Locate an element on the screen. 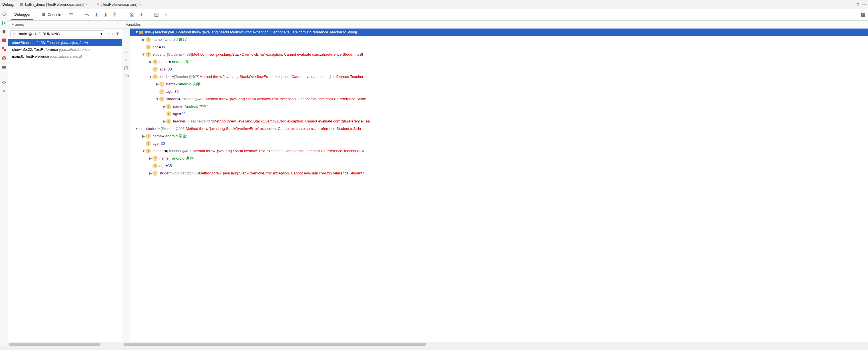 The height and width of the screenshot is (350, 868). remove-watch-icon: − is located at coordinates (126, 43).